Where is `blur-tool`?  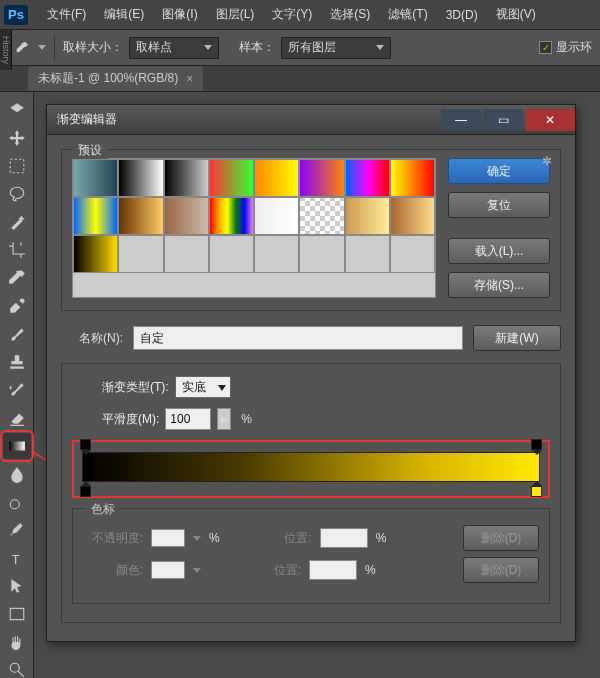
blur-tool is located at coordinates (17, 474).